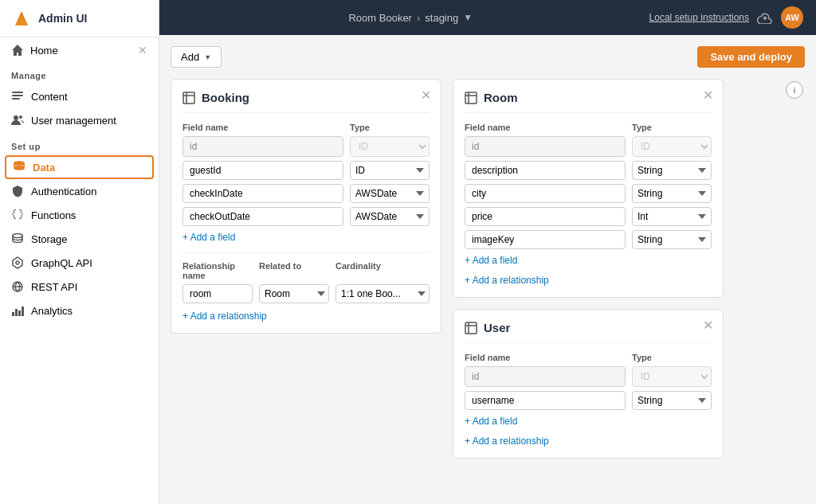  What do you see at coordinates (263, 217) in the screenshot?
I see `booking-field-checkout-input` at bounding box center [263, 217].